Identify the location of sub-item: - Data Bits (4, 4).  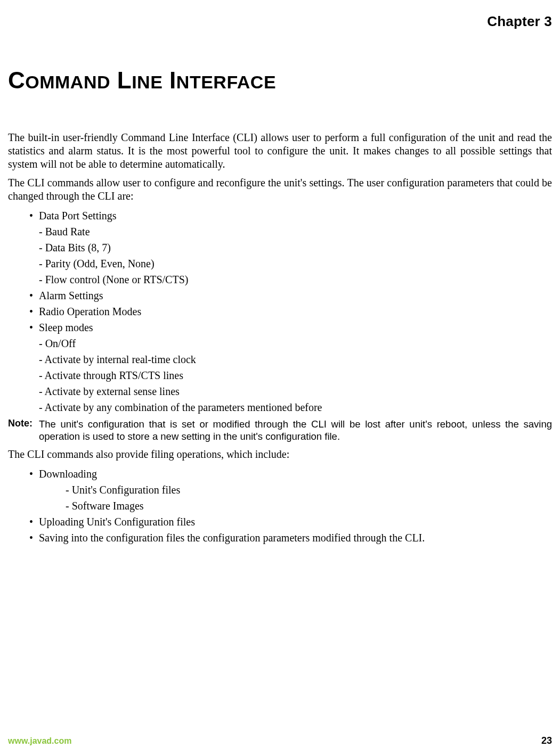
(280, 248).